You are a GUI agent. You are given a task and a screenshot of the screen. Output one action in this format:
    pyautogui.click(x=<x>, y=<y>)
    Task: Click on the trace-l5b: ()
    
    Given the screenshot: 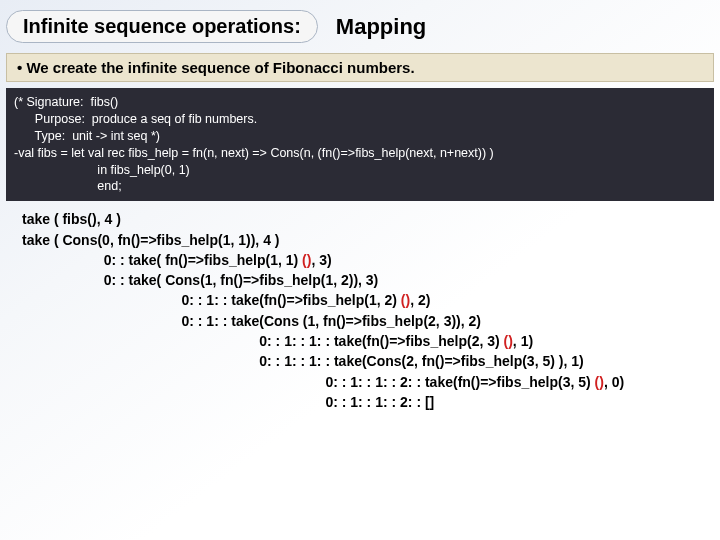 What is the action you would take?
    pyautogui.click(x=406, y=300)
    